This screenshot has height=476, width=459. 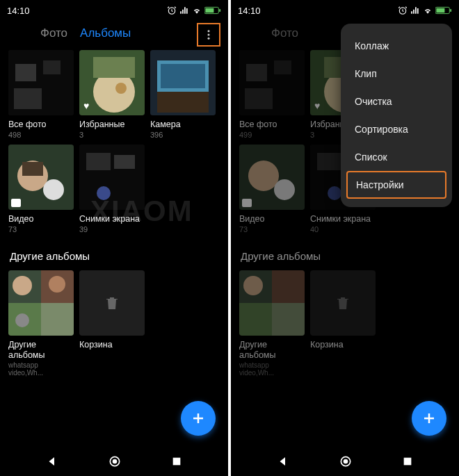 I want to click on menu-item-cleanup: Очистка, so click(x=396, y=101).